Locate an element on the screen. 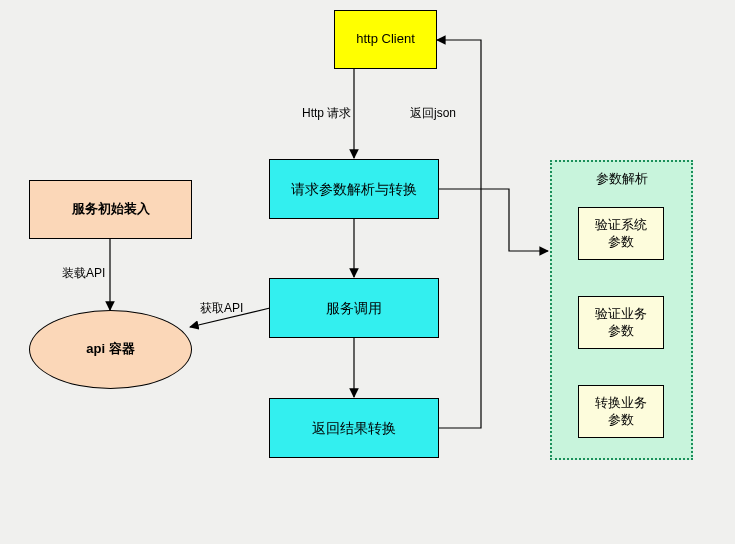  api-container-node: api 容器 is located at coordinates (110, 350).